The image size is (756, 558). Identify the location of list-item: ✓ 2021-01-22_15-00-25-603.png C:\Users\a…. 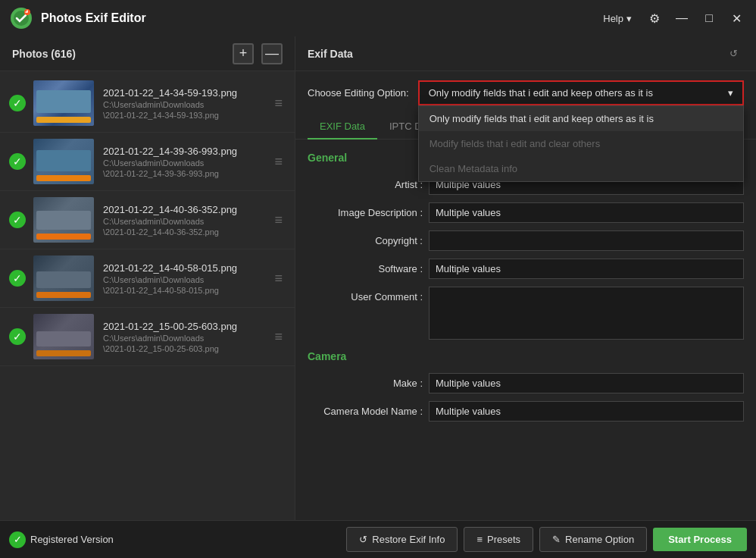
(147, 337).